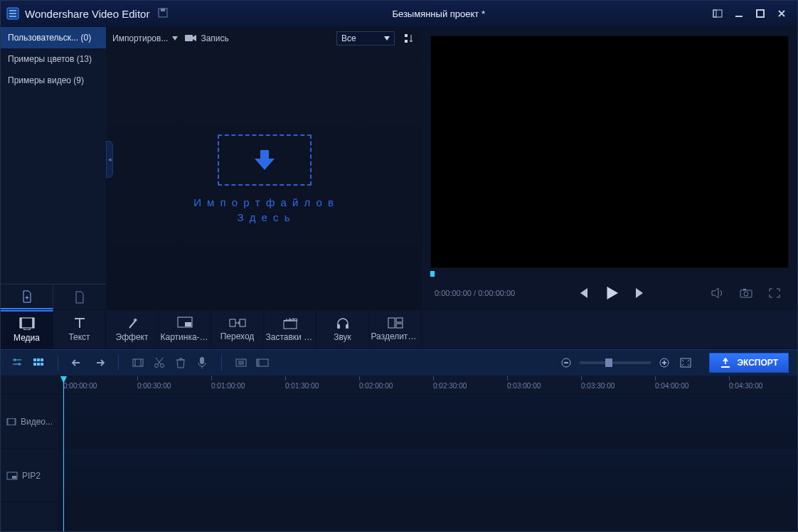 The image size is (798, 532). Describe the element at coordinates (53, 297) in the screenshot. I see `sidebar-bottom-icons` at that location.